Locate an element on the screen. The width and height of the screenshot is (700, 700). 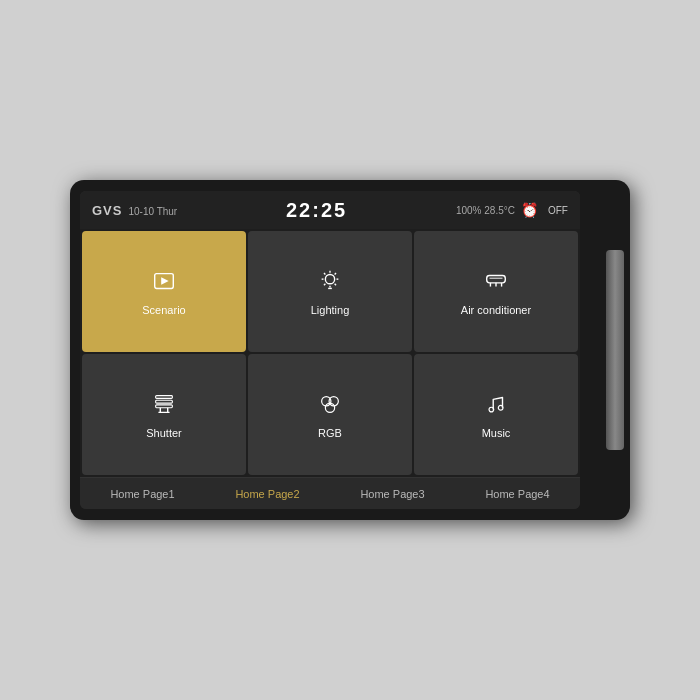
grid-cell-music: Music is located at coordinates (496, 414).